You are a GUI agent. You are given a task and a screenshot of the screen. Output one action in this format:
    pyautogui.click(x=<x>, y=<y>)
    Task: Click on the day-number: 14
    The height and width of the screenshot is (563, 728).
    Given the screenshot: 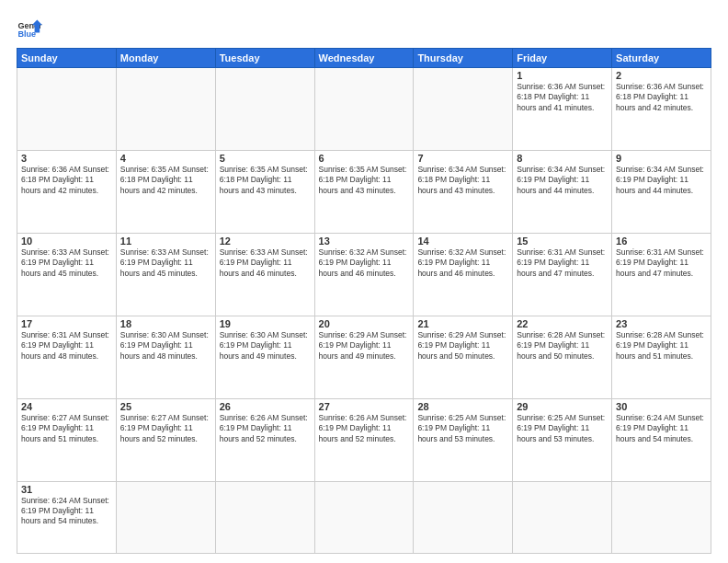 What is the action you would take?
    pyautogui.click(x=463, y=241)
    